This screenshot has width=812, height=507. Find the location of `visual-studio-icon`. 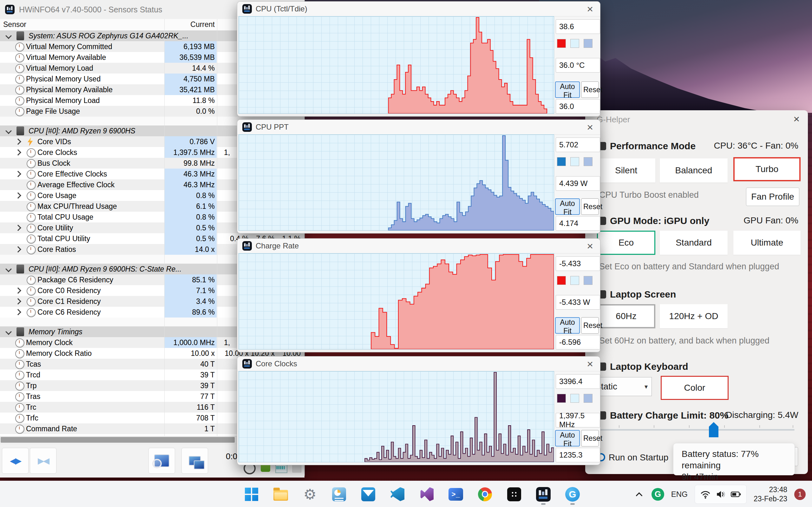

visual-studio-icon is located at coordinates (427, 494).